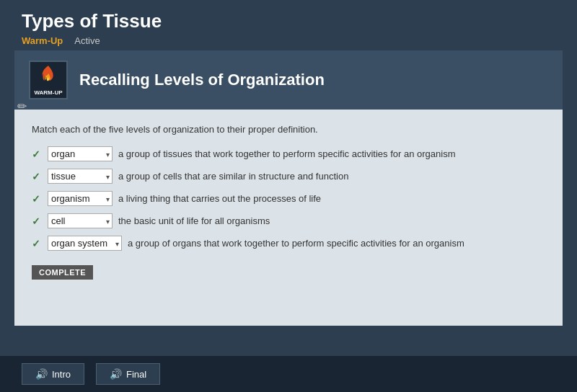 This screenshot has width=577, height=392. Describe the element at coordinates (288, 130) in the screenshot. I see `instruction-text: Match each of the five levels of organiz…` at that location.